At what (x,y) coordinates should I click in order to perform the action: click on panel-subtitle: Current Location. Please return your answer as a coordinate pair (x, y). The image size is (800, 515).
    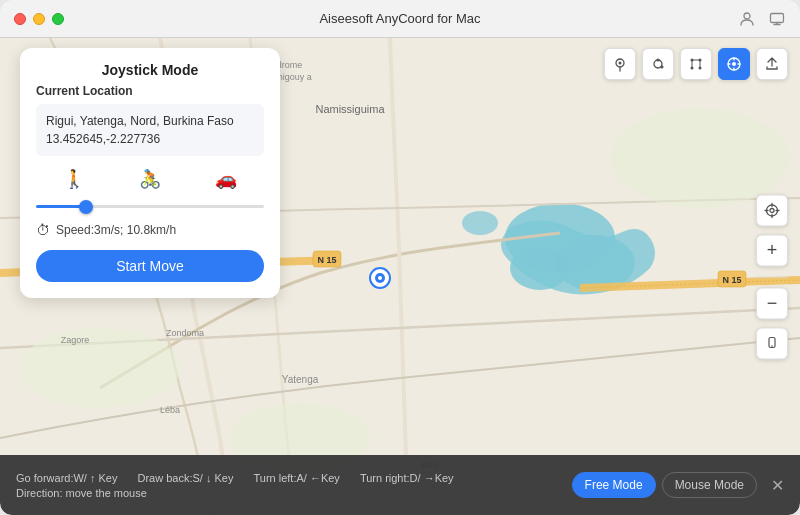
    Looking at the image, I should click on (150, 91).